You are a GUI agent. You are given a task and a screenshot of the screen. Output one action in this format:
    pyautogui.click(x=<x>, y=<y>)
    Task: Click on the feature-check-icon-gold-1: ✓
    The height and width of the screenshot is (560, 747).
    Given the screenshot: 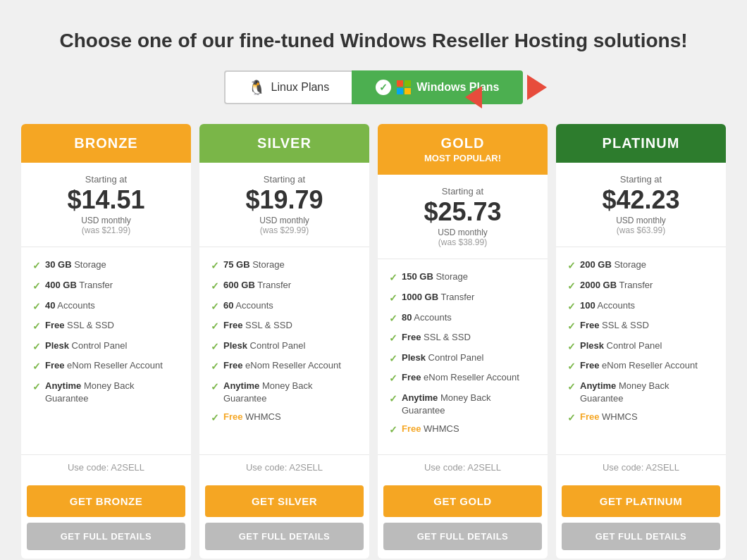 What is the action you would take?
    pyautogui.click(x=393, y=299)
    